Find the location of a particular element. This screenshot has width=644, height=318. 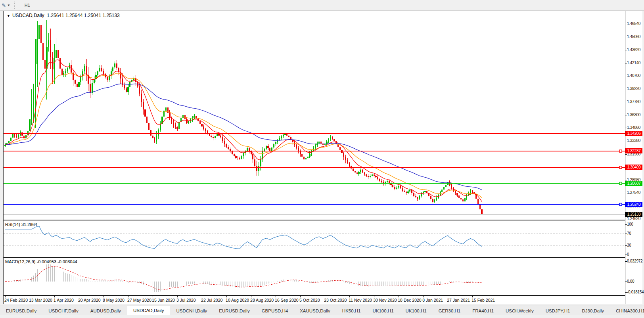

time-scale-label: 15 Jun 2020 is located at coordinates (163, 300).